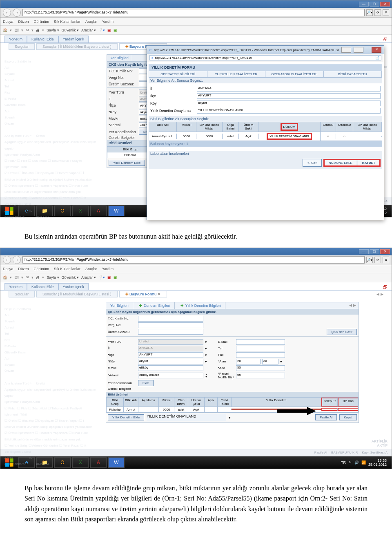  I want to click on inp-alan-unit: da, so click(270, 362).